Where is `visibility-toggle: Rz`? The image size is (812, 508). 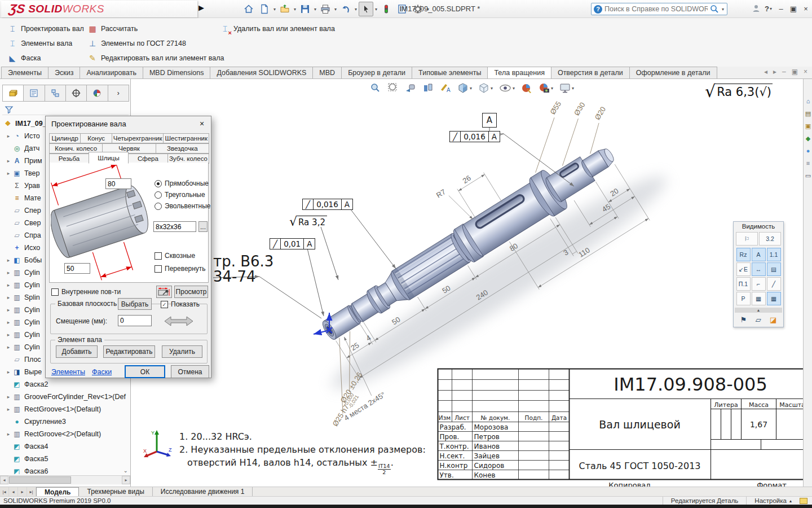 visibility-toggle: Rz is located at coordinates (743, 255).